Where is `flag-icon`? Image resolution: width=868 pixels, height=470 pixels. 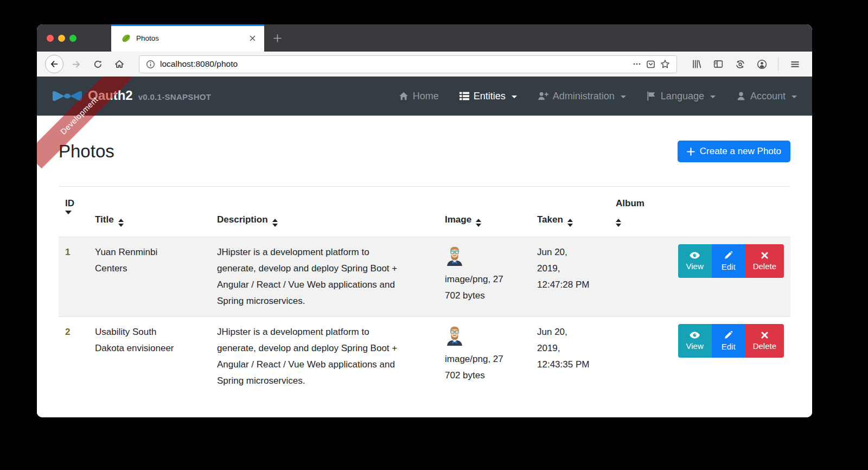
flag-icon is located at coordinates (652, 96).